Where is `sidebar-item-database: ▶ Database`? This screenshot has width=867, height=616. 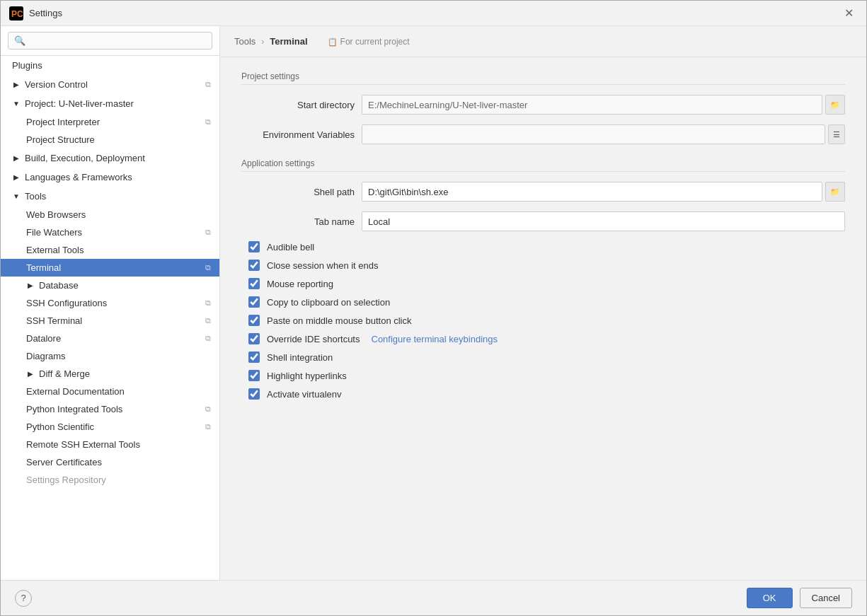
sidebar-item-database: ▶ Database is located at coordinates (110, 286).